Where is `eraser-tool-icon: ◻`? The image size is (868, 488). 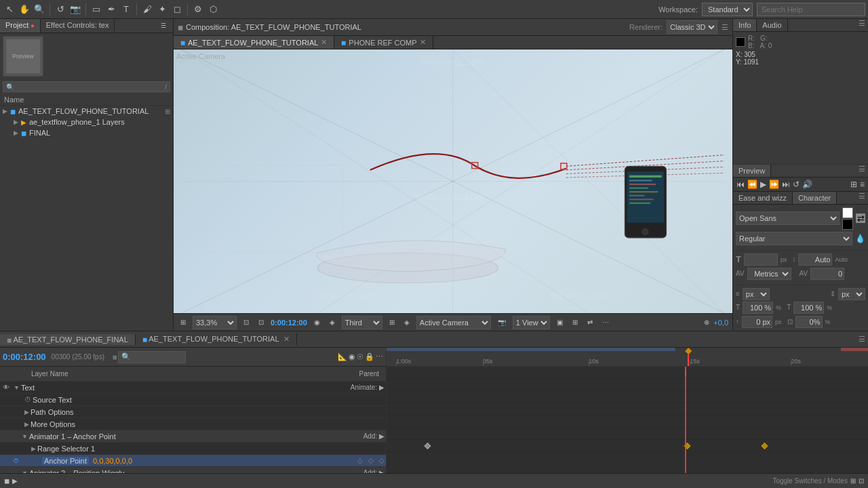
eraser-tool-icon: ◻ is located at coordinates (177, 9).